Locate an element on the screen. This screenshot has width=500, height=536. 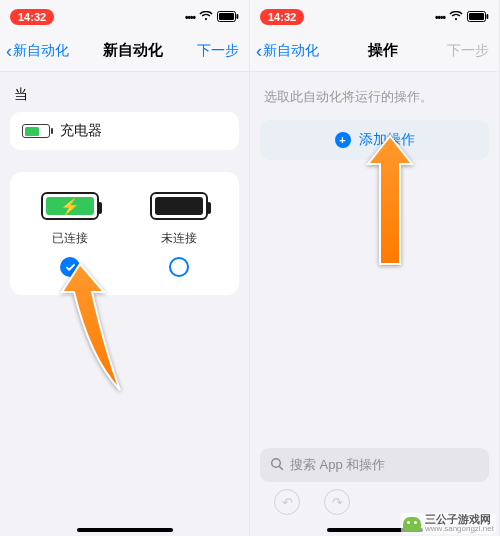
add-action-button: + 添加操作 is located at coordinates (374, 140).